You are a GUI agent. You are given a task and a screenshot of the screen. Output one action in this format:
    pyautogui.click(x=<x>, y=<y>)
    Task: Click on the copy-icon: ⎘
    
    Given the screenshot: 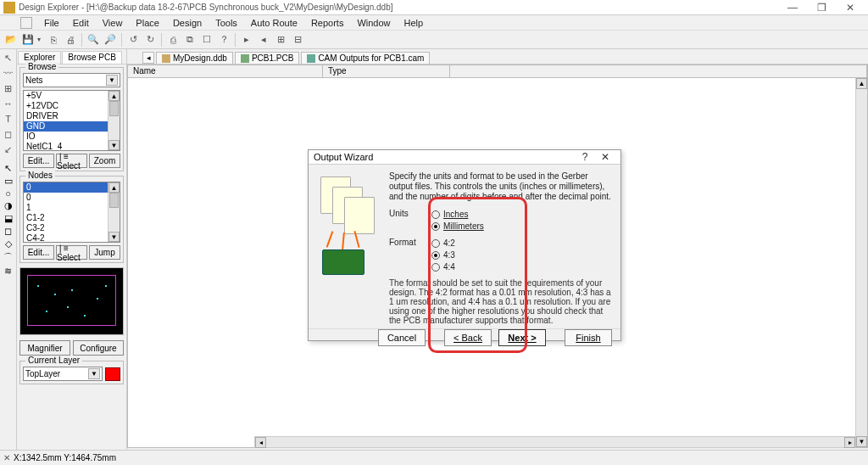 What is the action you would take?
    pyautogui.click(x=53, y=40)
    